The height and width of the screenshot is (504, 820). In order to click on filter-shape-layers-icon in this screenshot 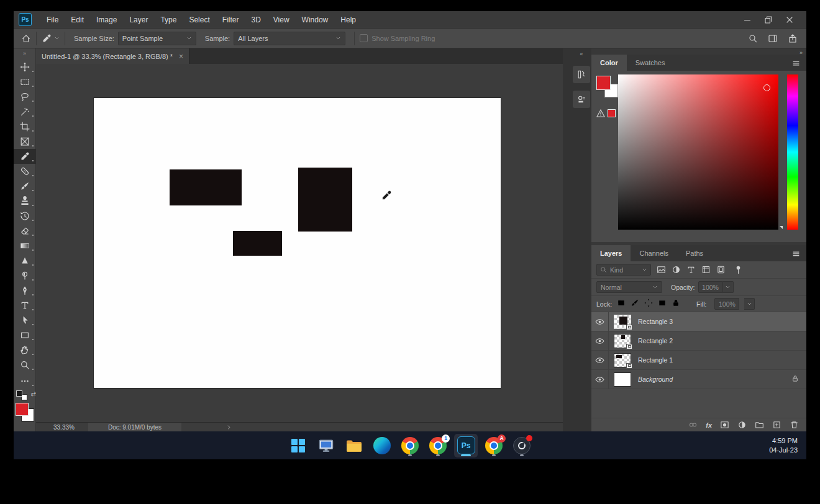, I will do `click(706, 269)`.